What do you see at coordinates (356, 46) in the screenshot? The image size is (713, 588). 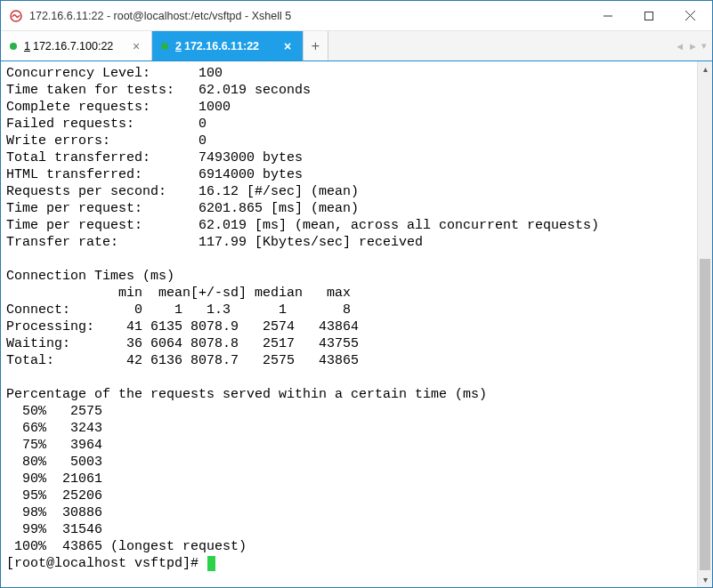 I see `tab-bar: 1 172.16.7.100:22 × 2 172.16.6.11:22 × +…` at bounding box center [356, 46].